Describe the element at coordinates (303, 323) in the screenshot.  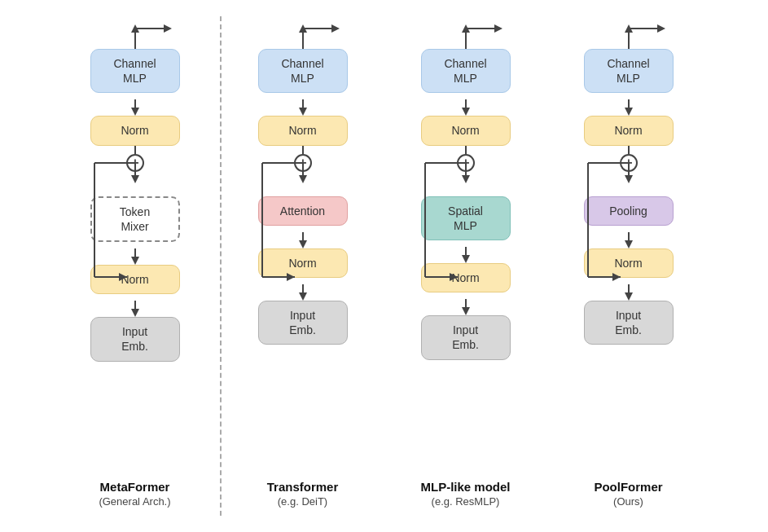
I see `input-emb-transformer: InputEmb.` at that location.